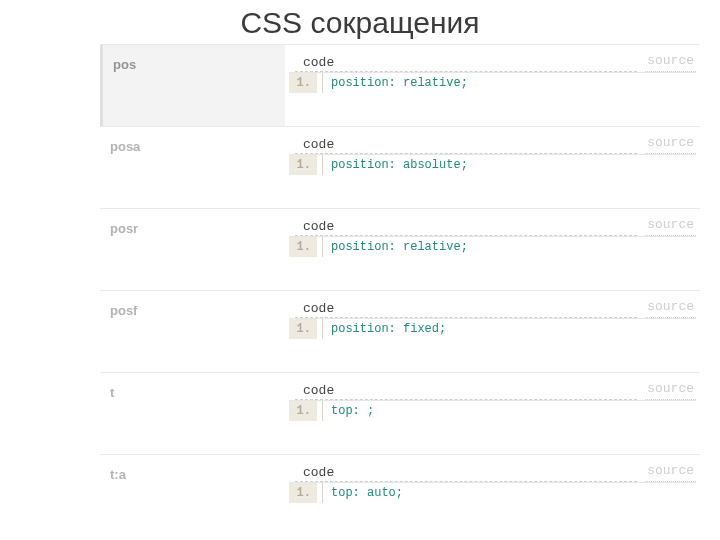 The height and width of the screenshot is (540, 720). Describe the element at coordinates (432, 165) in the screenshot. I see `css-value: absolute` at that location.